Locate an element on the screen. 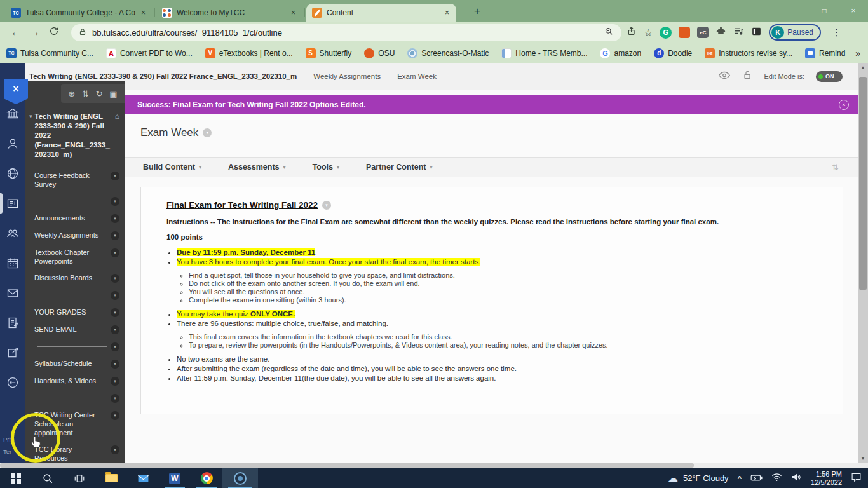 The image size is (868, 488). sidebar-item-textbook-chapter-powerpoints: Textbook Chapter Powerpoints▾ is located at coordinates (77, 257).